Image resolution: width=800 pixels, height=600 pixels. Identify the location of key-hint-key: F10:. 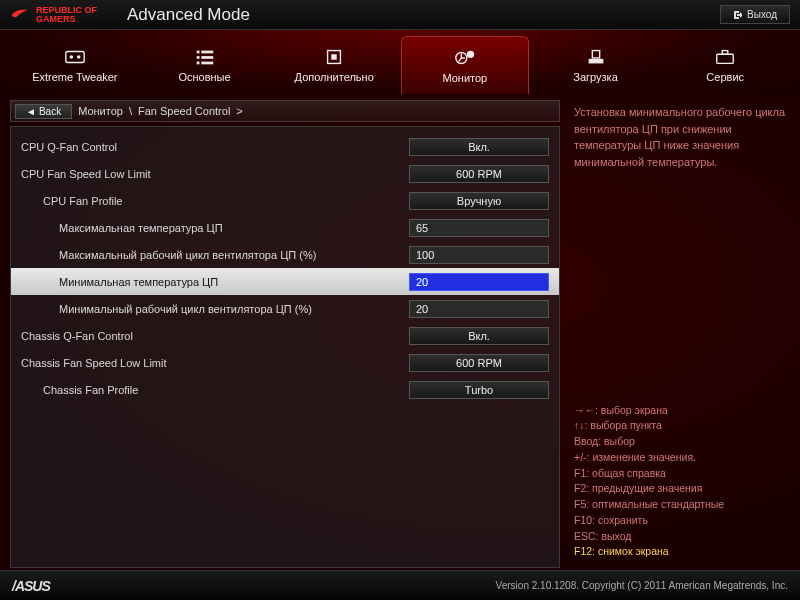
(584, 520).